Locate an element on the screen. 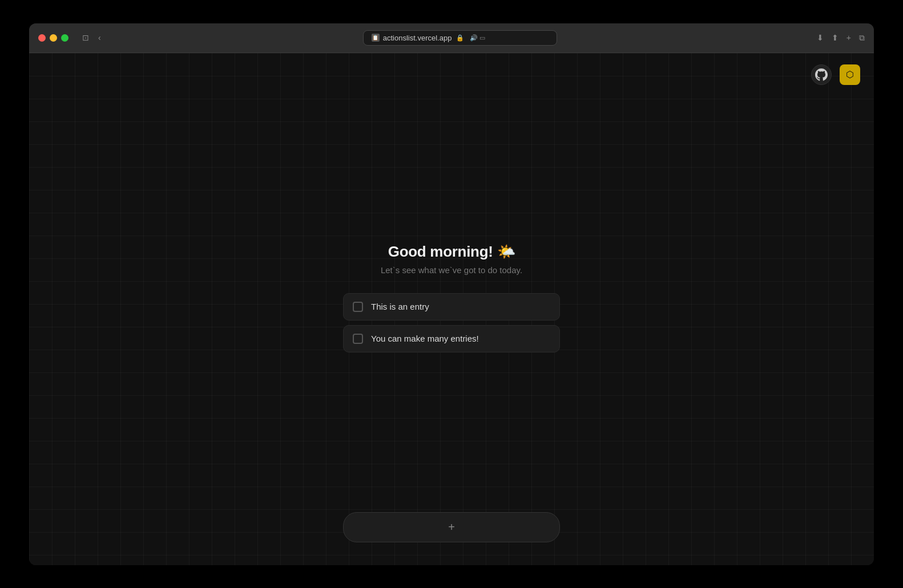 The height and width of the screenshot is (588, 903). greeting-section: Good morning! 🌤️ Let`s see what we`ve go… is located at coordinates (452, 259).